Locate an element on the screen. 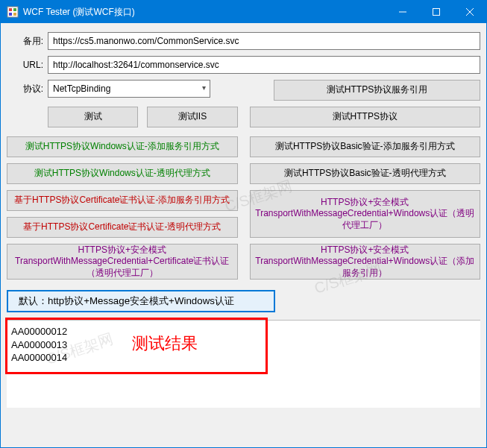  minimize-icon is located at coordinates (403, 12).